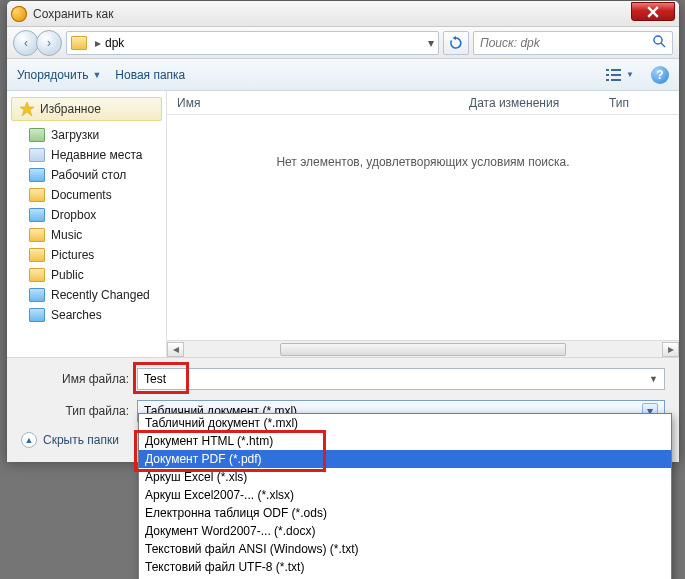  I want to click on filetype-option: Документ PDF (*.pdf), so click(405, 459).